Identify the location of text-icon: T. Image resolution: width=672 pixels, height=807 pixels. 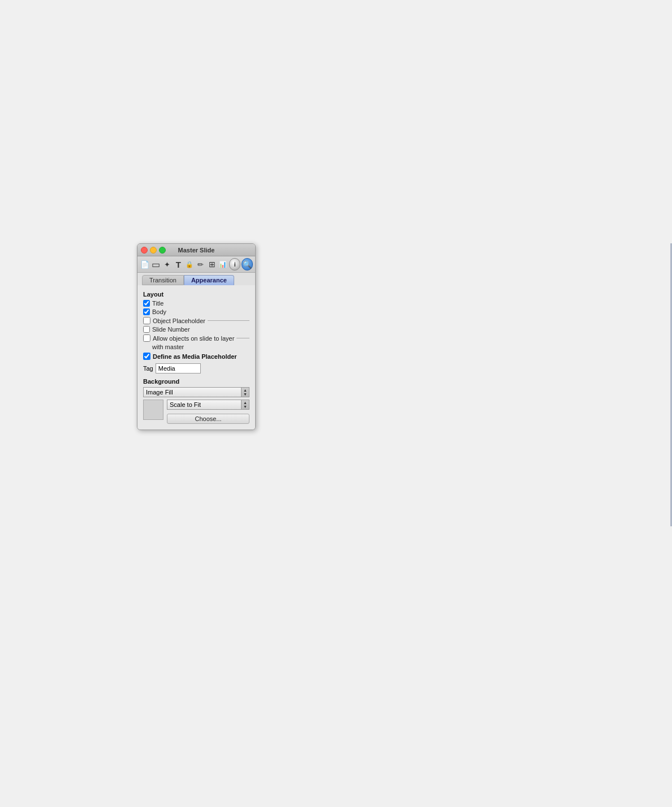
(178, 264).